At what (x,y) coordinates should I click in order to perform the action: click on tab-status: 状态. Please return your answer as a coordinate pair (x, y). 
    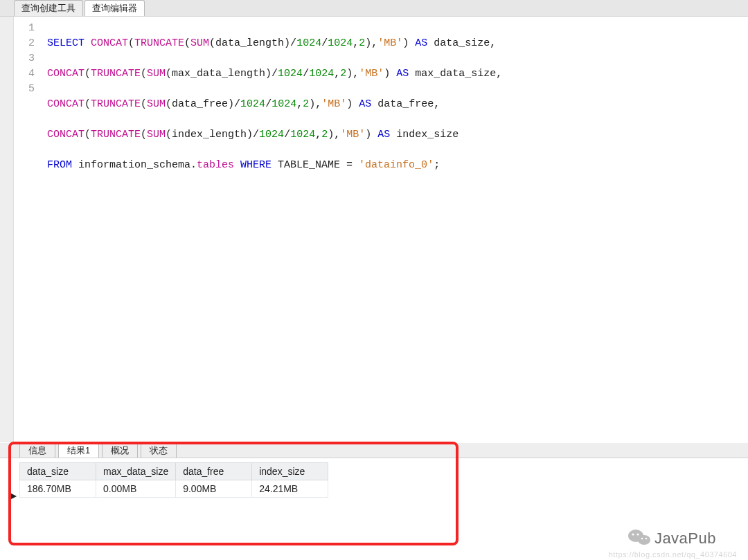
    Looking at the image, I should click on (159, 450).